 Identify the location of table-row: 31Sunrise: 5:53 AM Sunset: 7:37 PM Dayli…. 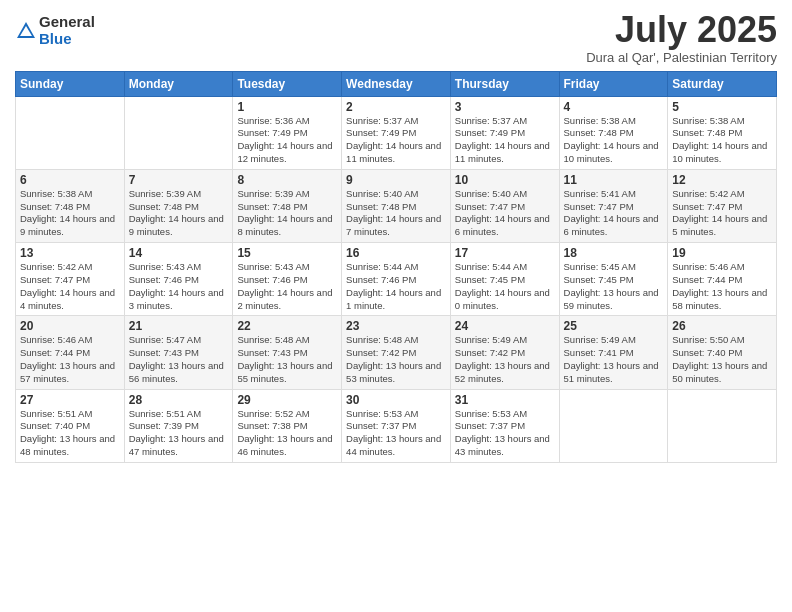
(504, 426).